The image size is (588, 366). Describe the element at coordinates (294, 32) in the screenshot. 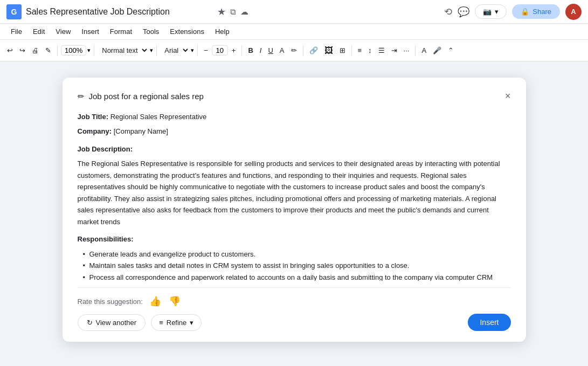

I see `menu-bar: File Edit View Insert Format Tools Exten…` at that location.